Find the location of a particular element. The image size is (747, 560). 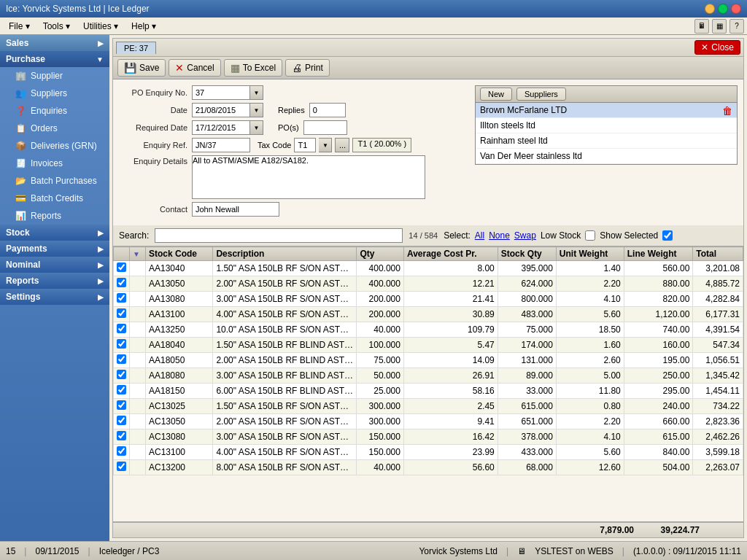

table-row: AC13050 2.00" ASA 150LB RF S/ON ASTM ...… is located at coordinates (429, 421).